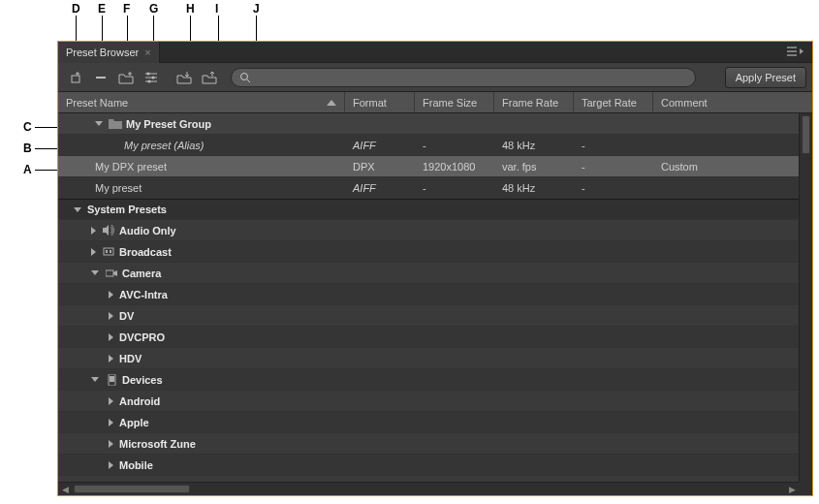  Describe the element at coordinates (428, 337) in the screenshot. I see `row-dvcpro: DVCPRO` at that location.